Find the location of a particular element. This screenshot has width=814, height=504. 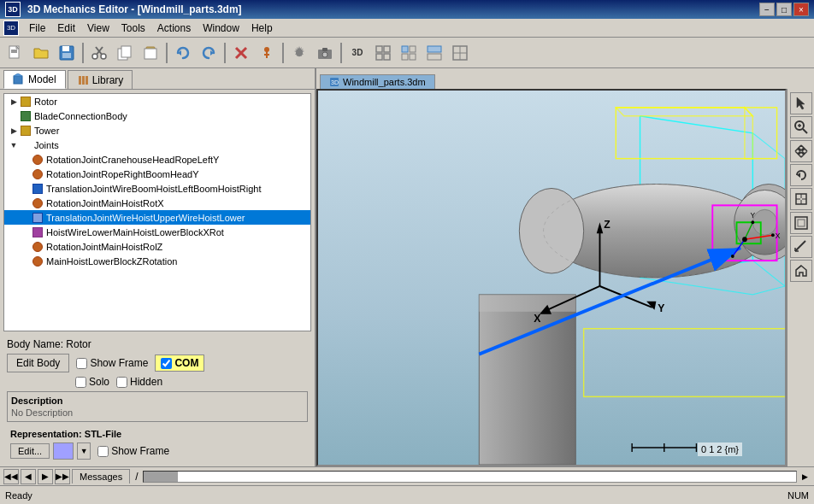

color-dropdown: ▼ is located at coordinates (84, 451).